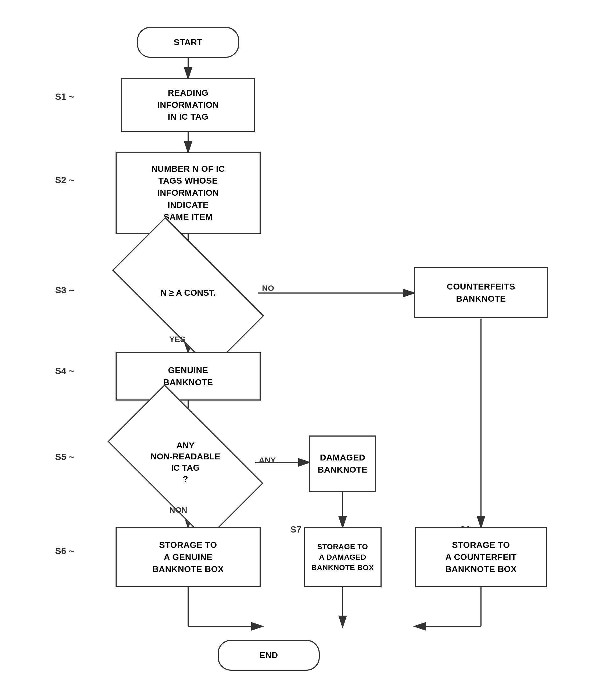 The width and height of the screenshot is (614, 700). Describe the element at coordinates (267, 460) in the screenshot. I see `any-label: ANY` at that location.